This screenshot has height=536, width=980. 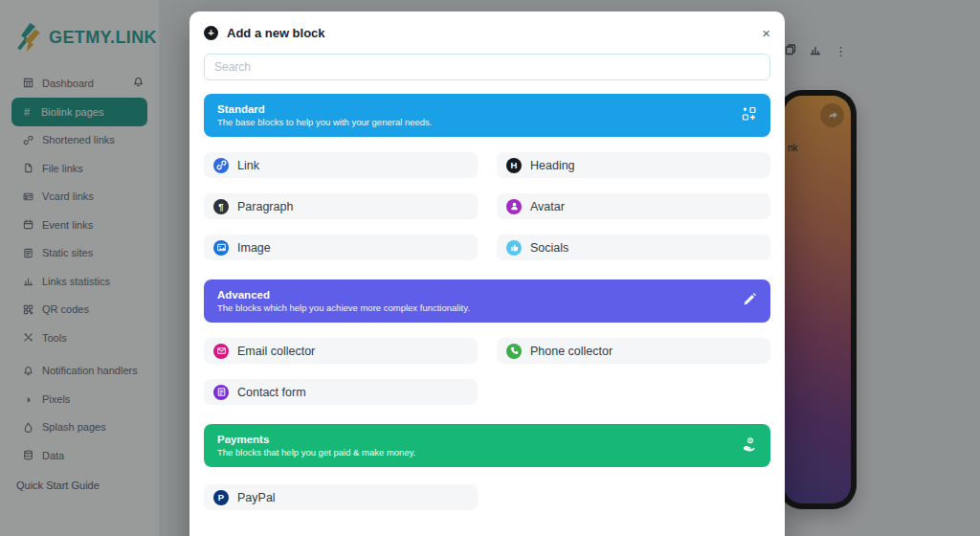 What do you see at coordinates (221, 498) in the screenshot?
I see `paypal-icon: P` at bounding box center [221, 498].